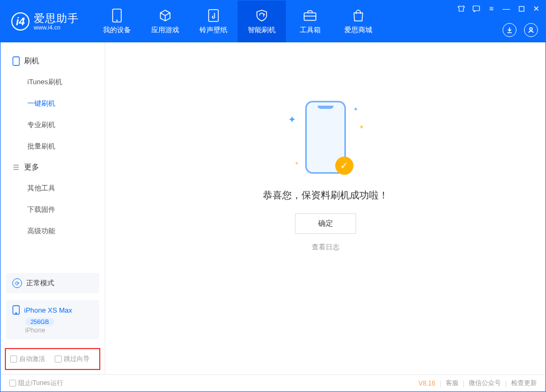  Describe the element at coordinates (427, 383) in the screenshot. I see `version-label: V8.16` at that location.